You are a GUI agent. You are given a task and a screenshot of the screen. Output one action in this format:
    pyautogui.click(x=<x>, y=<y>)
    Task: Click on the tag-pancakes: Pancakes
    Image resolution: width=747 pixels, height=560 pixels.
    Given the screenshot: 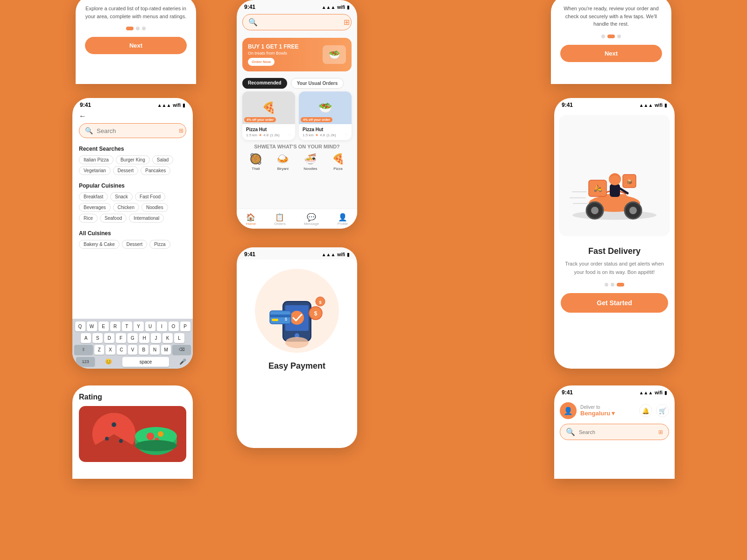 What is the action you would take?
    pyautogui.click(x=155, y=171)
    